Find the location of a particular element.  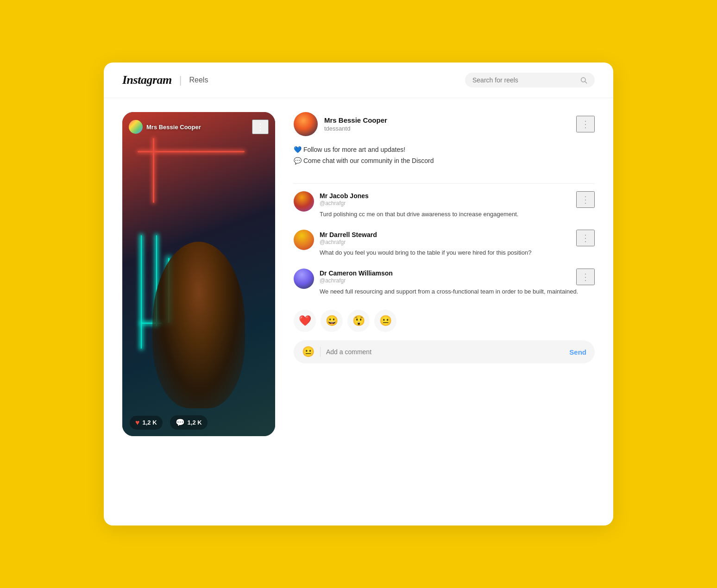

comment-more-button-3: ⋮ is located at coordinates (585, 277).